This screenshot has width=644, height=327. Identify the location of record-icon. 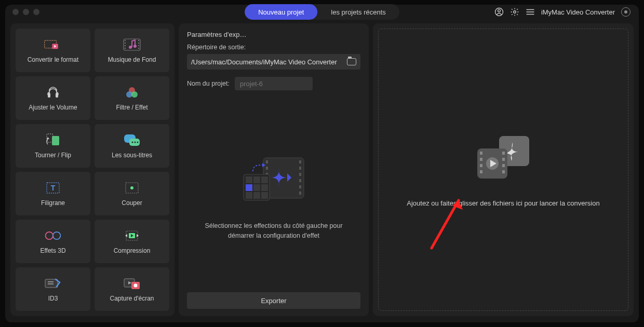
(626, 12).